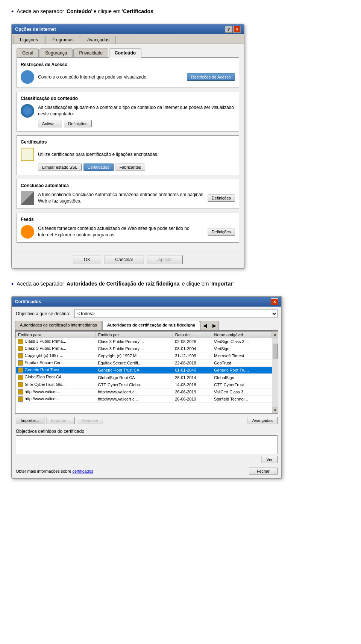 This screenshot has height=644, width=361. I want to click on feeds-row: Os feeds fornecem conteúdo actualizado d…, so click(128, 232).